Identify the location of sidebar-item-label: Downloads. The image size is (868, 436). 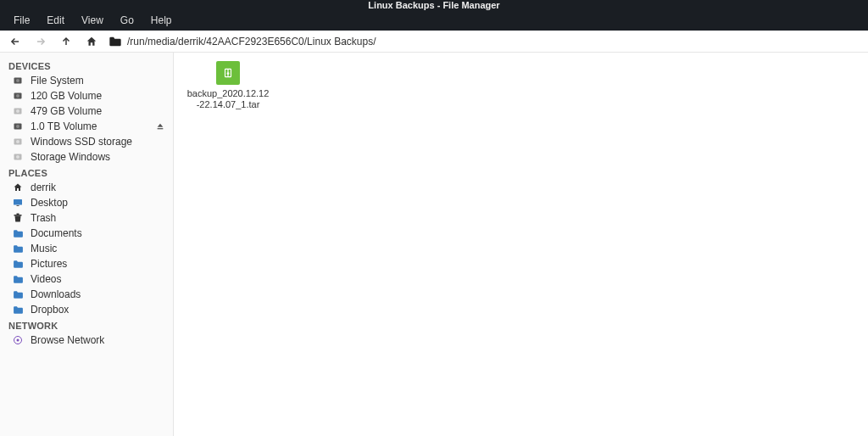
(56, 294).